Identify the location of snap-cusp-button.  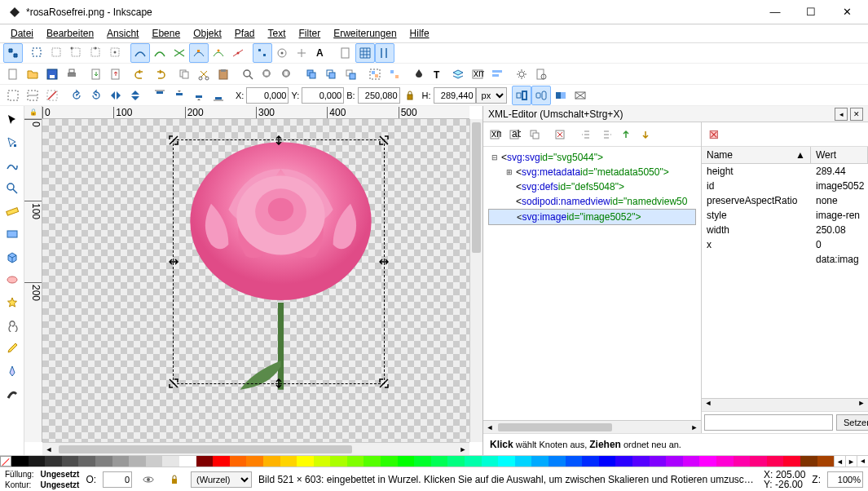
(199, 53).